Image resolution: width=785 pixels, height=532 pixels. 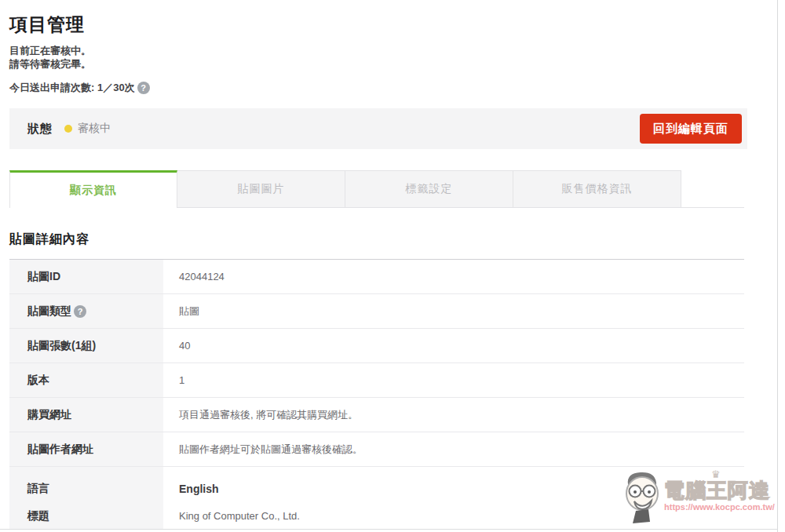 I want to click on row-value: 項目通過審核後, 將可確認其購買網址。, so click(x=454, y=414).